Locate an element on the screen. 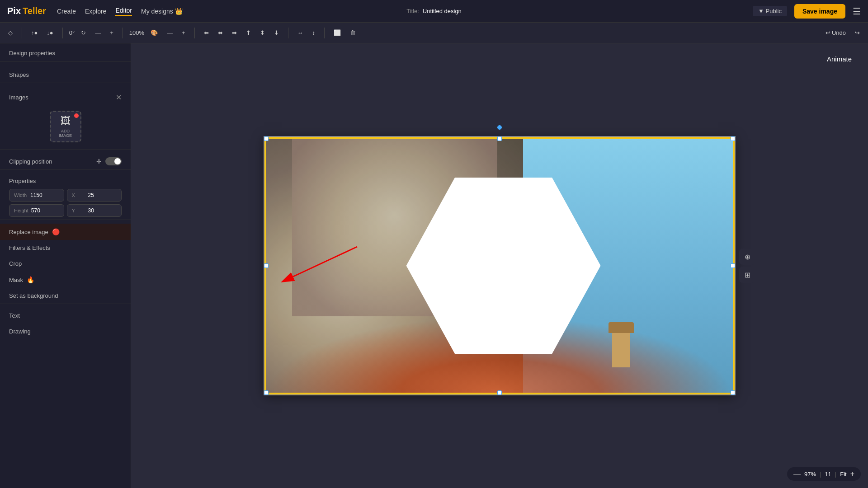 Image resolution: width=868 pixels, height=488 pixels. zoom-fit: Fit is located at coordinates (843, 474).